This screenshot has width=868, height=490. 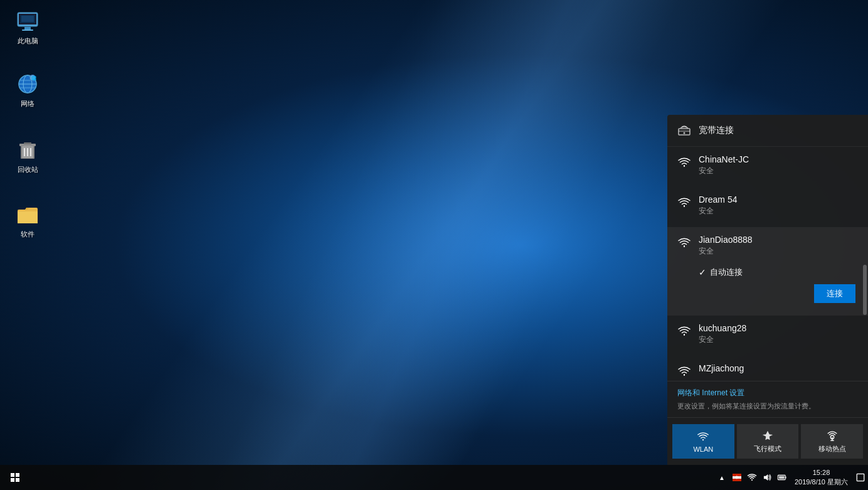 I want to click on battery-tray-icon, so click(x=782, y=477).